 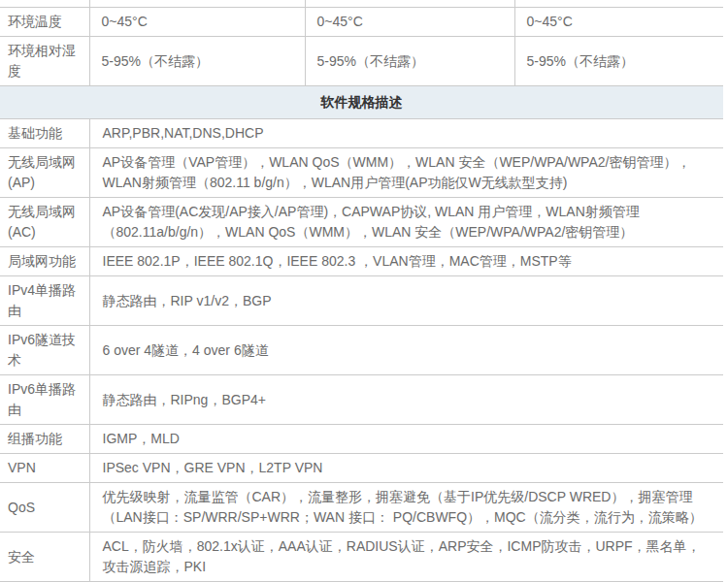 What do you see at coordinates (406, 301) in the screenshot?
I see `spec-row-value: 静态路由，RIP v1/v2，BGP` at bounding box center [406, 301].